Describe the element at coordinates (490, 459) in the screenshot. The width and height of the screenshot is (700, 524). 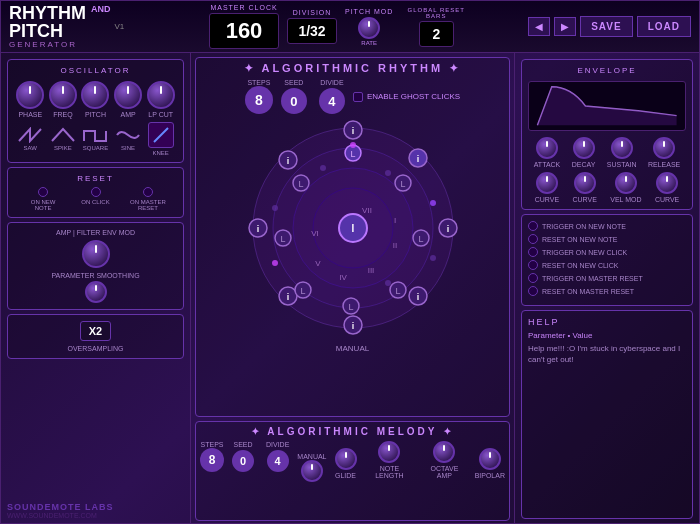
I see `bipolar-knob` at that location.